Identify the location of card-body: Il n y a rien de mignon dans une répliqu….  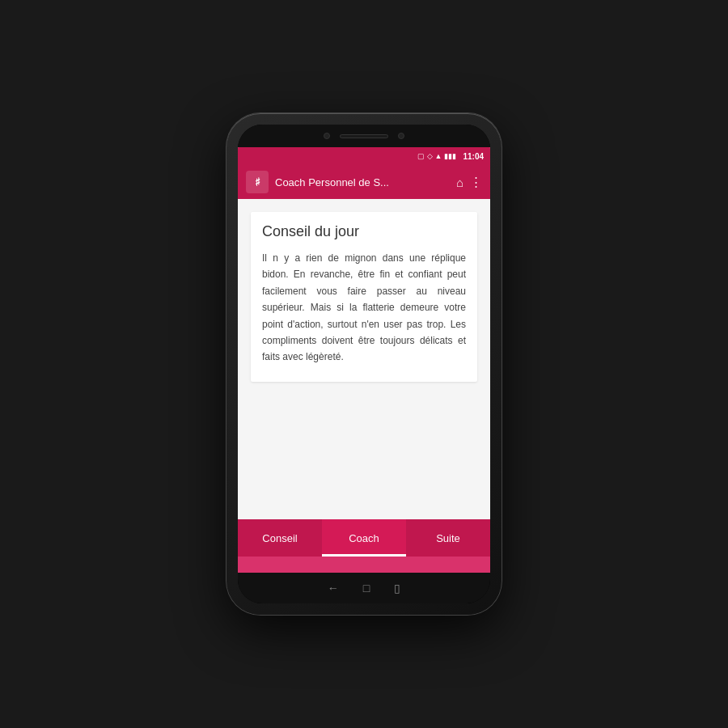
(364, 307).